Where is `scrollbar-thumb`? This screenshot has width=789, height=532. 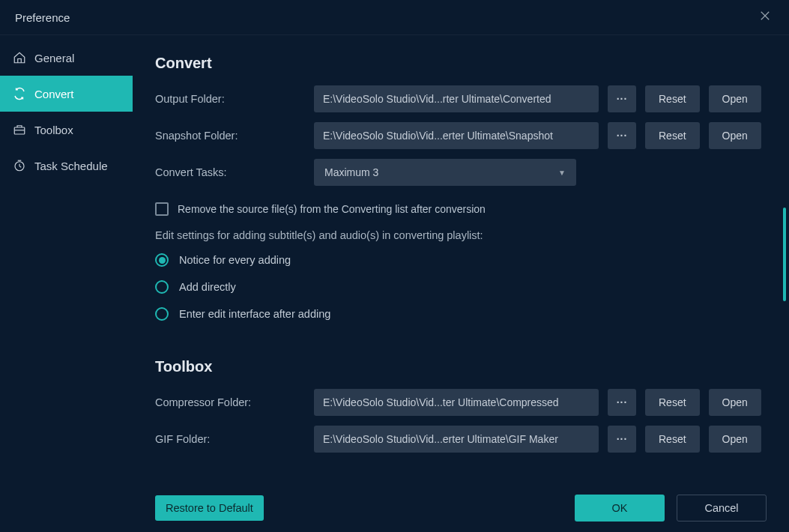 scrollbar-thumb is located at coordinates (785, 255).